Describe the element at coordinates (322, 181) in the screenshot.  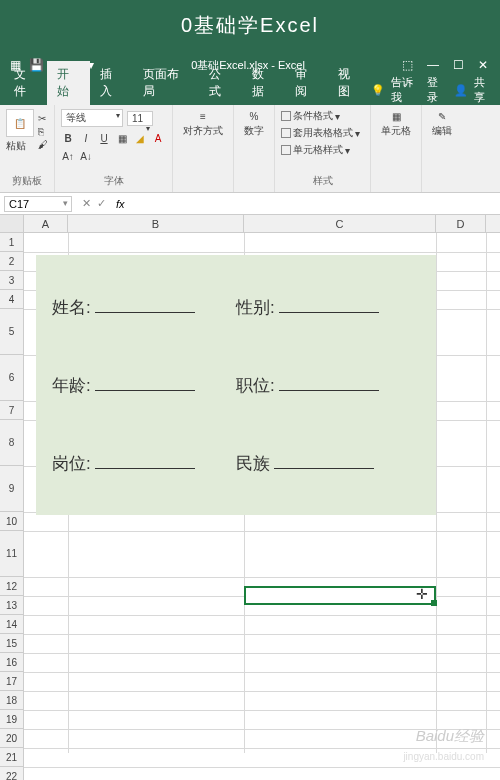
I see `styles-group-label: 样式` at that location.